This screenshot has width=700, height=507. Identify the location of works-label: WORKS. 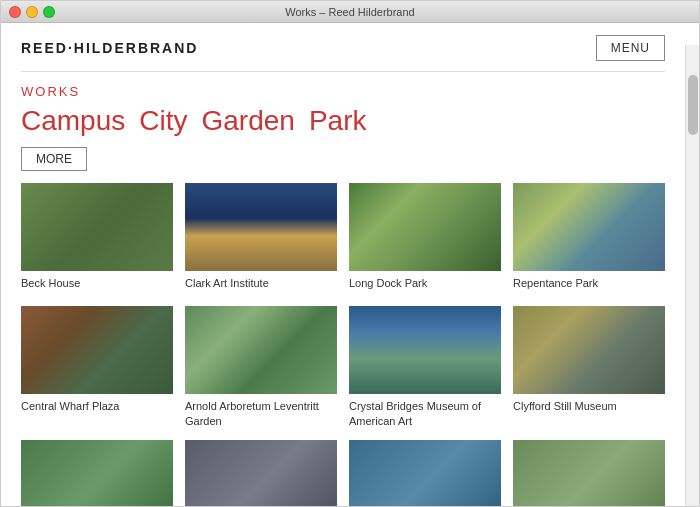
(343, 92).